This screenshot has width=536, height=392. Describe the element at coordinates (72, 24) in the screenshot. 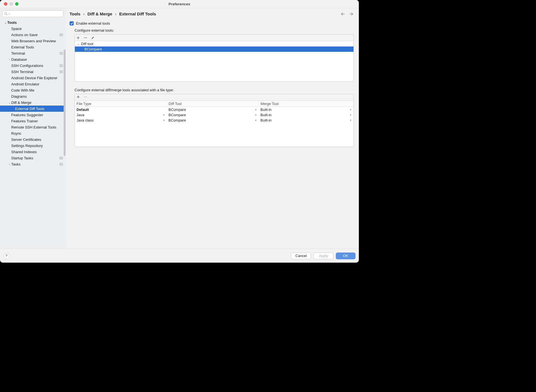

I see `checkbox-checked-icon` at that location.